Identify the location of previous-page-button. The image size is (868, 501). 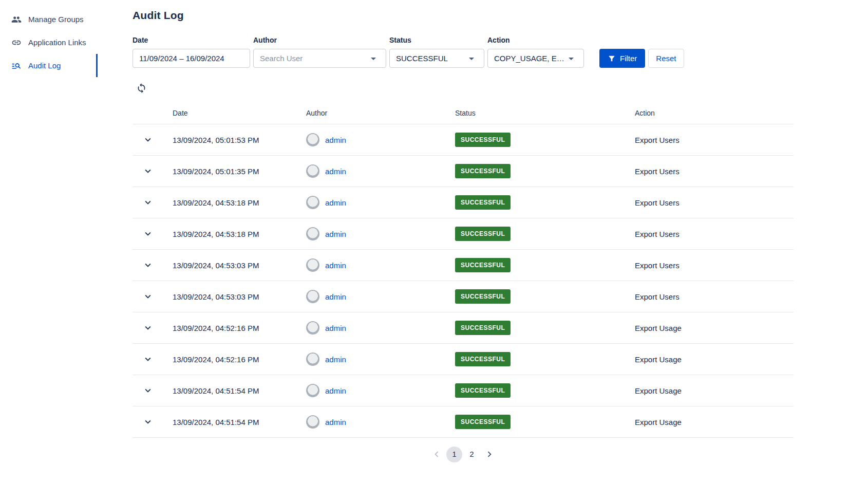
(437, 454).